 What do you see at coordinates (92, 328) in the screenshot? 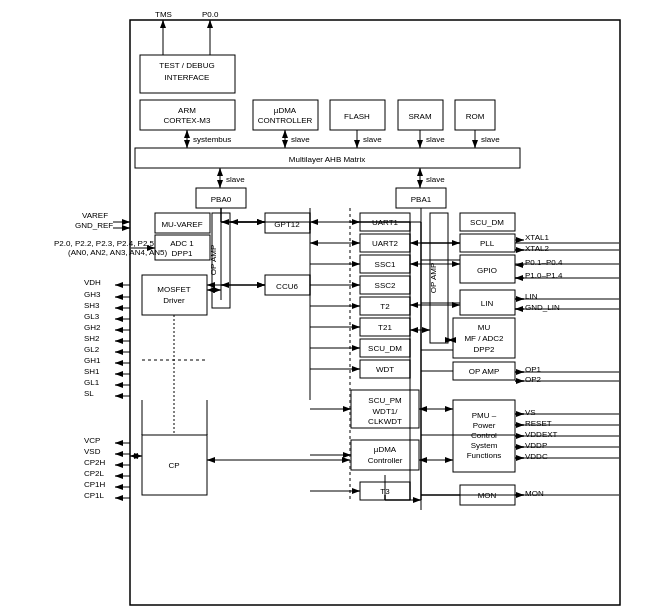
I see `gh2-label: GH2` at bounding box center [92, 328].